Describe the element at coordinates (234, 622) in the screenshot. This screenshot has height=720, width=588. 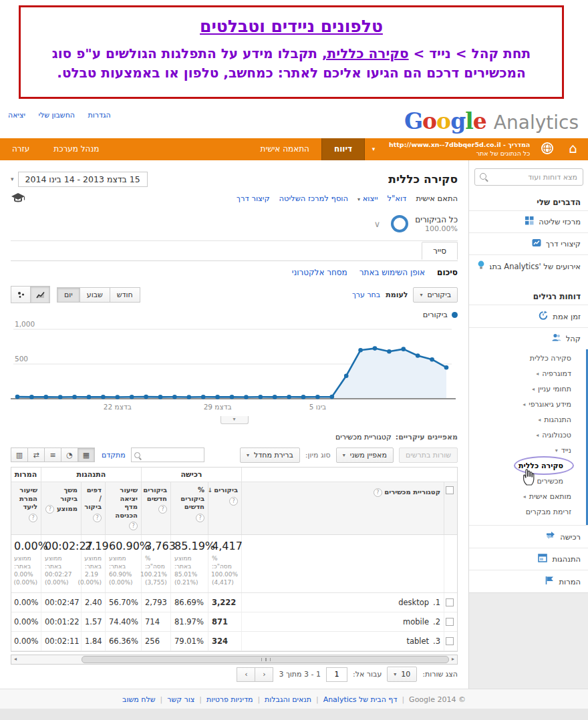
I see `table-row-mobile: .2mobile 871 81.97% 714 74.40% 1.57 00:0…` at that location.